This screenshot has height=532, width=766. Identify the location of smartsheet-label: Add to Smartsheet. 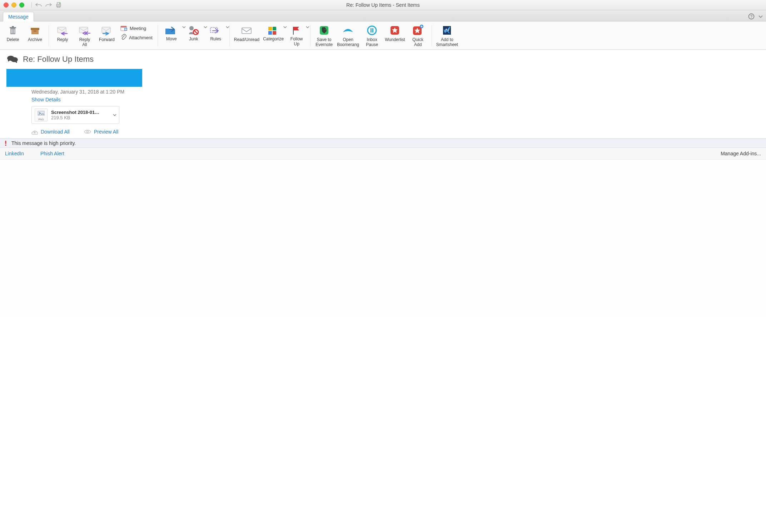
(447, 42).